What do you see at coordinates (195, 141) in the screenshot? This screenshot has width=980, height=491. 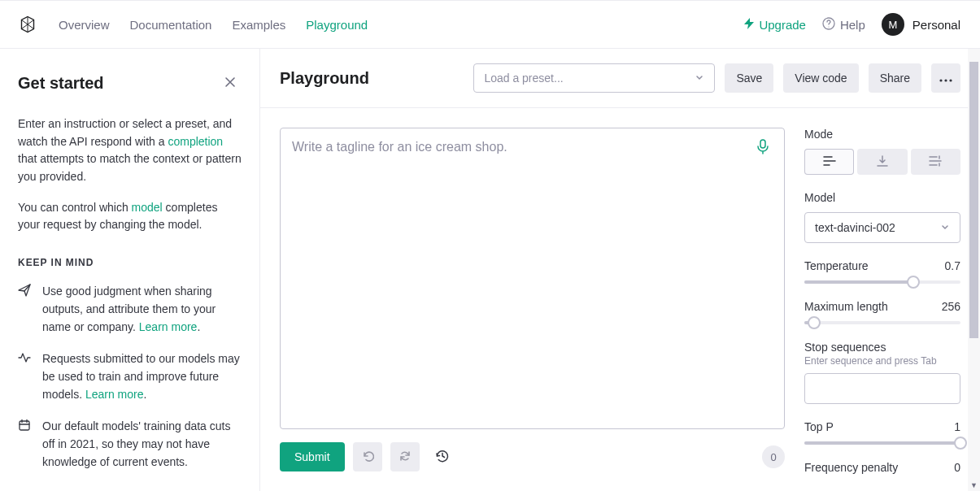 I see `completion-link: completion` at bounding box center [195, 141].